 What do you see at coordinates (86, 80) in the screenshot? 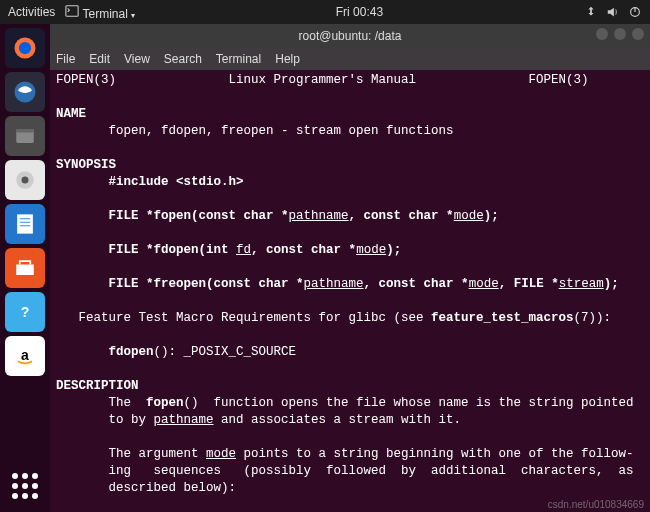
I see `man-header-left: FOPEN(3)` at bounding box center [86, 80].